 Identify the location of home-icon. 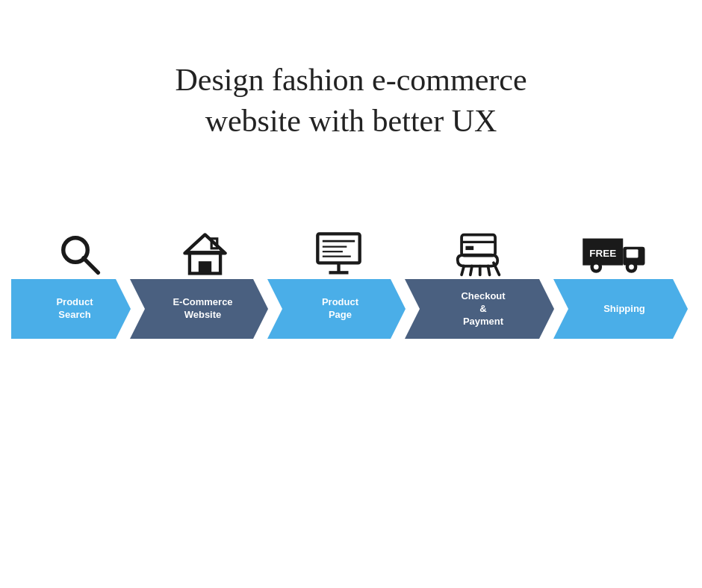
(205, 255).